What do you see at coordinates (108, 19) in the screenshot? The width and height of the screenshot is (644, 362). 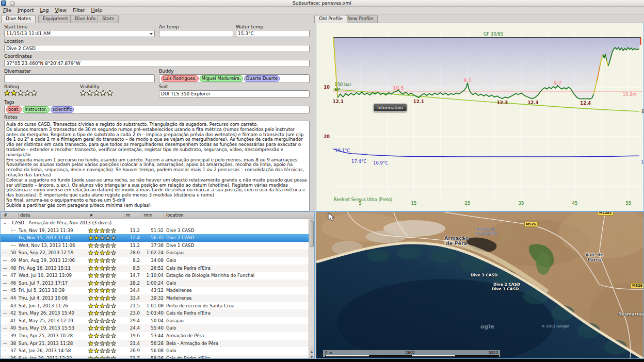 I see `tab-stats: Stats` at bounding box center [108, 19].